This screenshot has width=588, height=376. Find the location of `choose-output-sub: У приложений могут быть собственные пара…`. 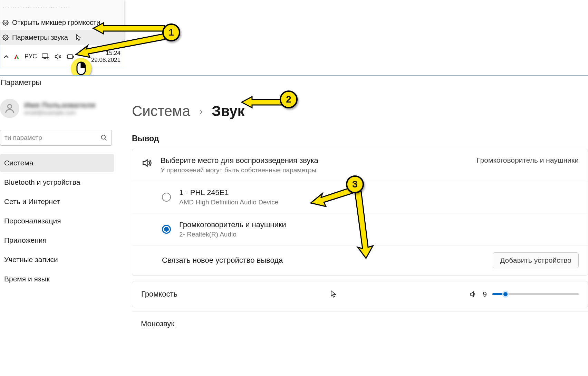

choose-output-sub: У приложений могут быть собственные пара… is located at coordinates (240, 170).